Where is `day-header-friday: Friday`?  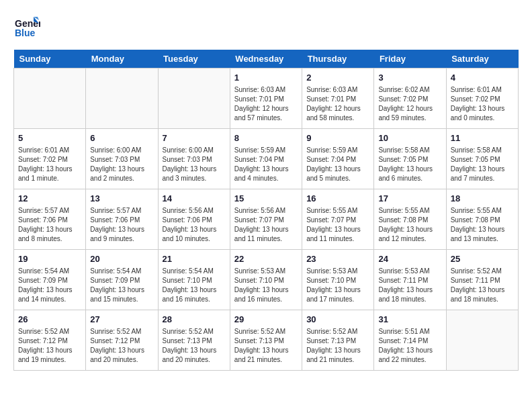 day-header-friday: Friday is located at coordinates (410, 59).